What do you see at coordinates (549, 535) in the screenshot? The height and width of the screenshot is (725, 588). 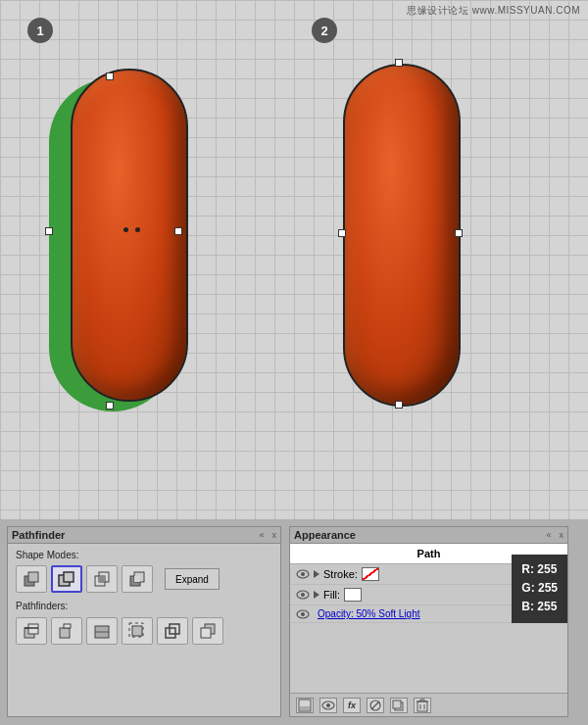 I see `appearance-collapse: «` at bounding box center [549, 535].